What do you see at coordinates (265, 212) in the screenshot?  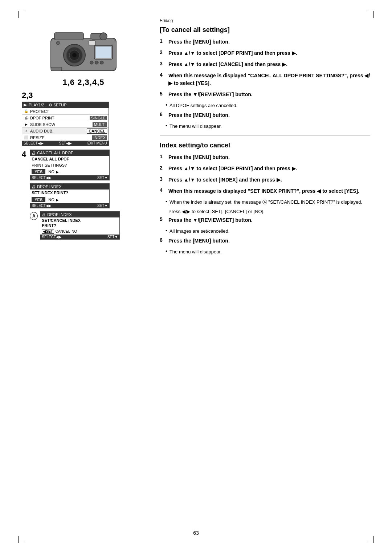 I see `section2-sub4a: Press ◀/▶ to select [SET], [CANCEL] or […` at bounding box center [265, 212].